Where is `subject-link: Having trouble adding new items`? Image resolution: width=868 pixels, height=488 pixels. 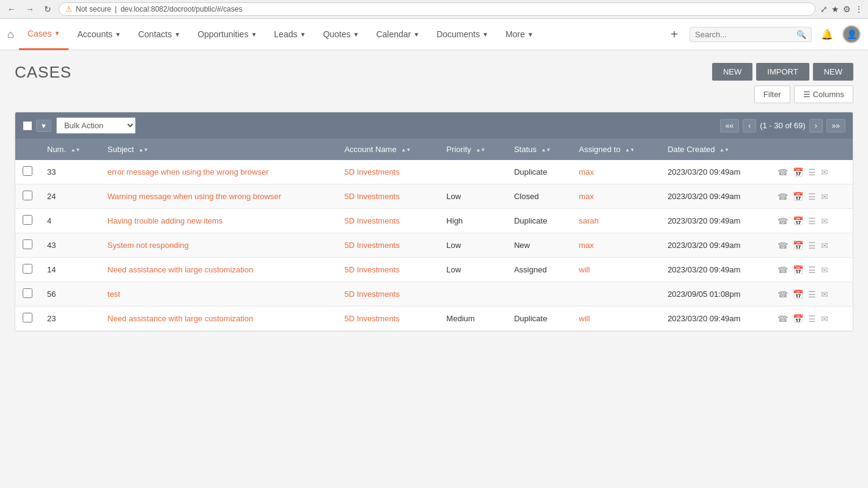
subject-link: Having trouble adding new items is located at coordinates (165, 221).